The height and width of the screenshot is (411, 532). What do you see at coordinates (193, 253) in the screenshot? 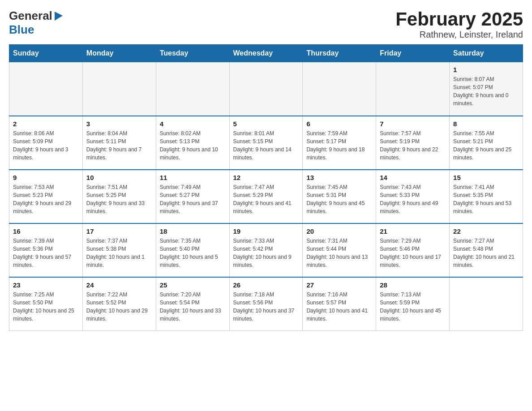
I see `day-info: Sunrise: 7:35 AMSunset: 5:40 PMDaylight:…` at bounding box center [193, 253].